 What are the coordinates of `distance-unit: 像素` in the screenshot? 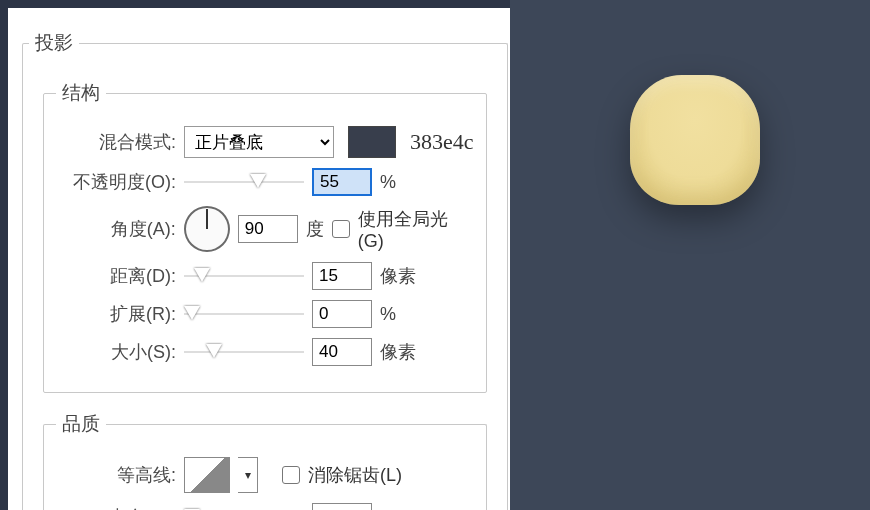 It's located at (398, 276).